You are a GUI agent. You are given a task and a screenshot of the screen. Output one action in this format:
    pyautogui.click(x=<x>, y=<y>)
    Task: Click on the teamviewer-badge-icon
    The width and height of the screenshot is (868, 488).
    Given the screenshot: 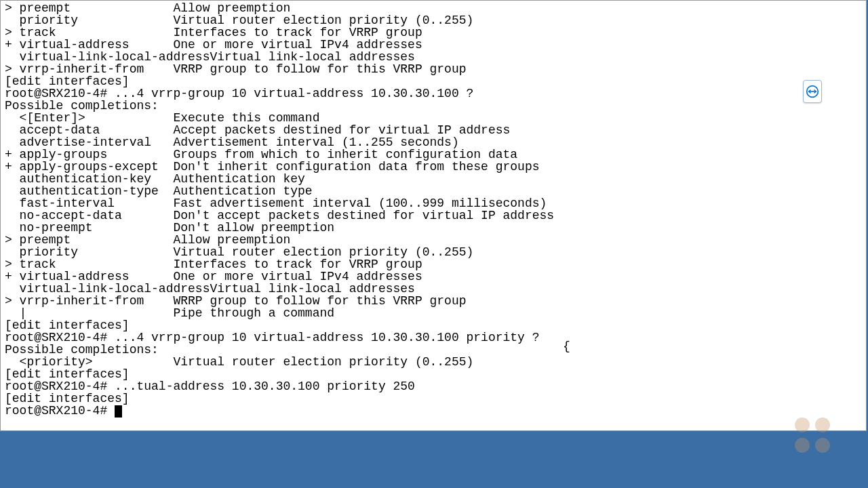 What is the action you would take?
    pyautogui.click(x=812, y=92)
    